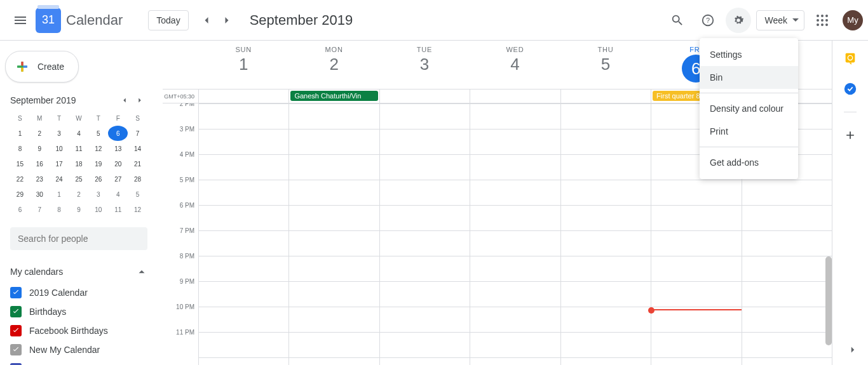  What do you see at coordinates (677, 20) in the screenshot?
I see `search-icon` at bounding box center [677, 20].